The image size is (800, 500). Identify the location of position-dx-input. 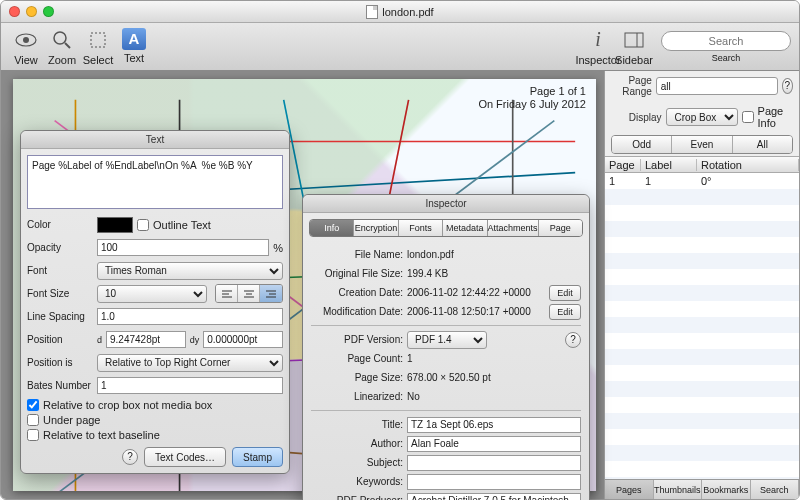
(146, 340).